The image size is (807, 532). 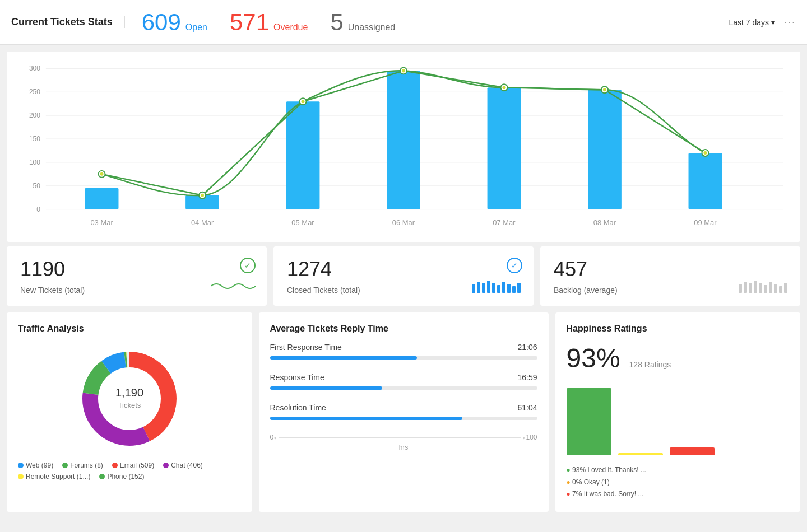 I want to click on svg-text: 50, so click(x=37, y=186).